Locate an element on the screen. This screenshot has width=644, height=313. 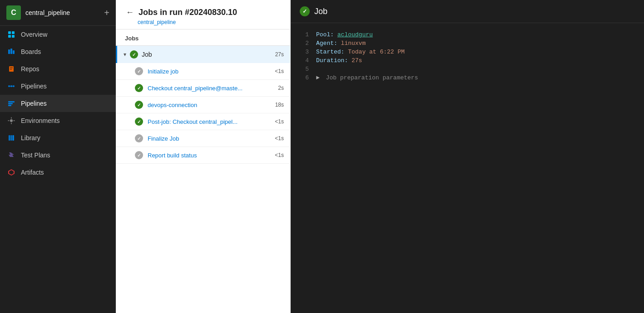
boards-icon is located at coordinates (11, 52).